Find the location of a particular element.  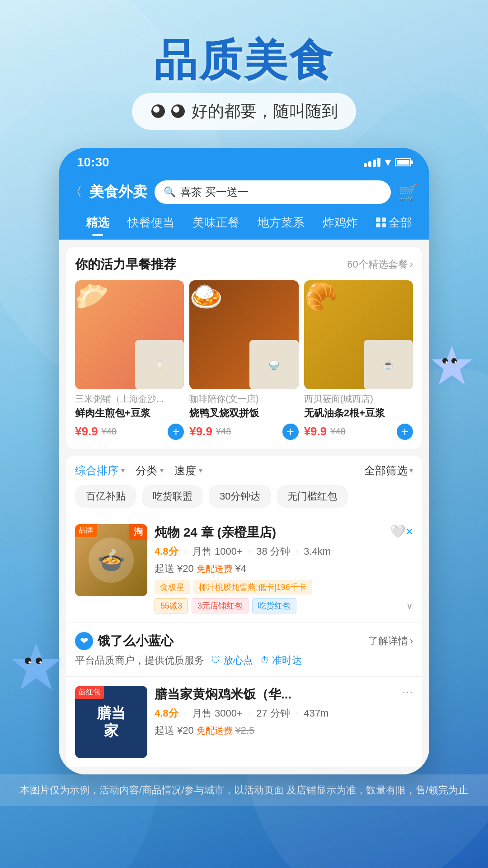

more-icon-2: ⋯ is located at coordinates (408, 692).